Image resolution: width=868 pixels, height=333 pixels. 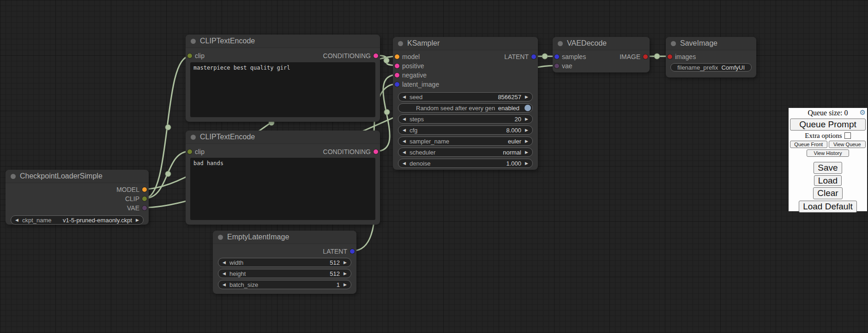 I want to click on node-empty-latent-image: EmptyLatentImage LATENT ◀ width 512 ▶ ◀ …, so click(x=284, y=262).